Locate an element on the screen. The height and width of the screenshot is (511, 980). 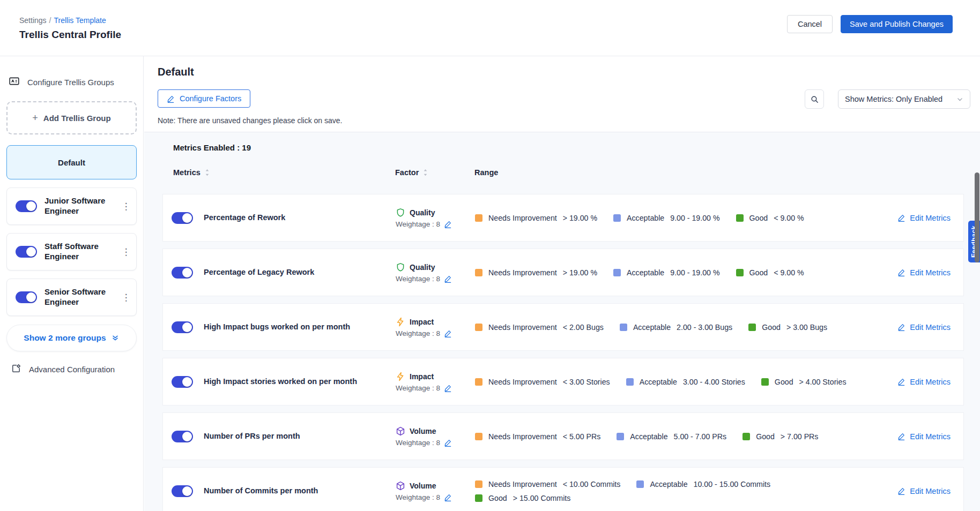
advanced-configuration-label: Advanced Configuration is located at coordinates (72, 370).